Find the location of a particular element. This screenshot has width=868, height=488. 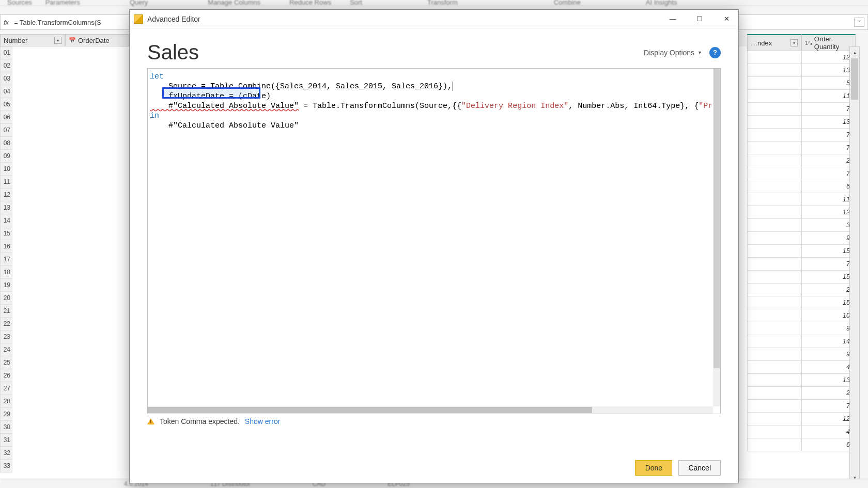

row-header: 30 is located at coordinates (6, 428).